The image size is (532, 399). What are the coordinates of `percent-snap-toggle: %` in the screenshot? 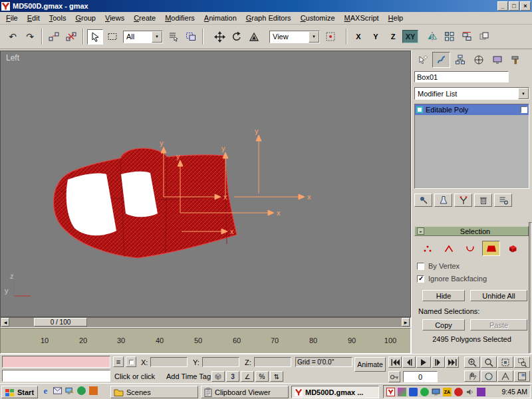 It's located at (262, 376).